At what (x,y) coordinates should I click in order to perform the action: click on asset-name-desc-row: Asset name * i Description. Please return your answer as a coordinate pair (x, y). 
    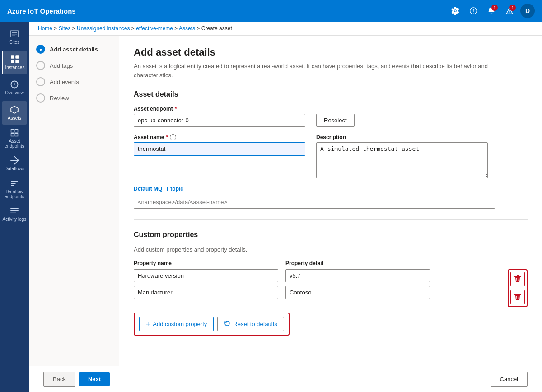
    Looking at the image, I should click on (331, 156).